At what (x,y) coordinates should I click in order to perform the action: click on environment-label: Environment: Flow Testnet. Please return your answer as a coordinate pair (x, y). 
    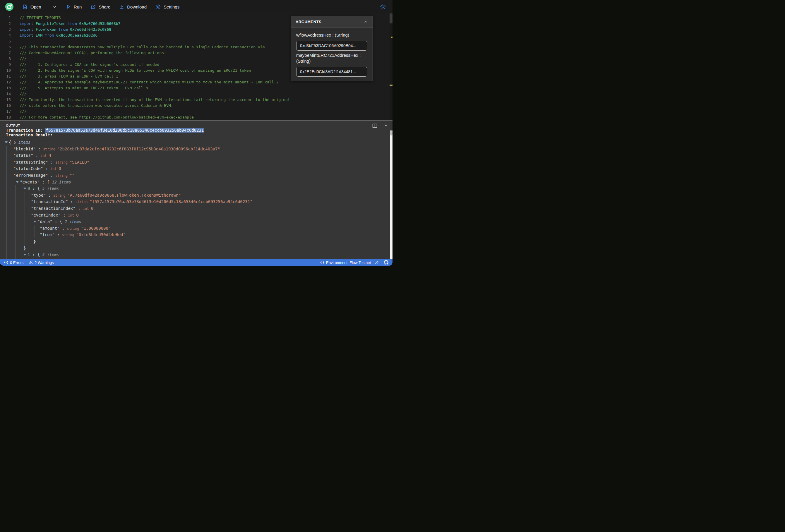
    Looking at the image, I should click on (349, 263).